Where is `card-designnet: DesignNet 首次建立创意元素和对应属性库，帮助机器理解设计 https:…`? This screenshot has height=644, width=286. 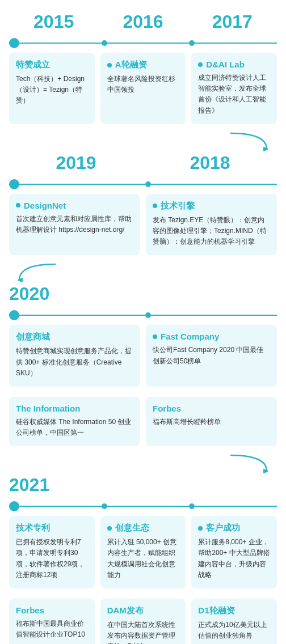 card-designnet: DesignNet 首次建立创意元素和对应属性库，帮助机器理解设计 https:… is located at coordinates (75, 224).